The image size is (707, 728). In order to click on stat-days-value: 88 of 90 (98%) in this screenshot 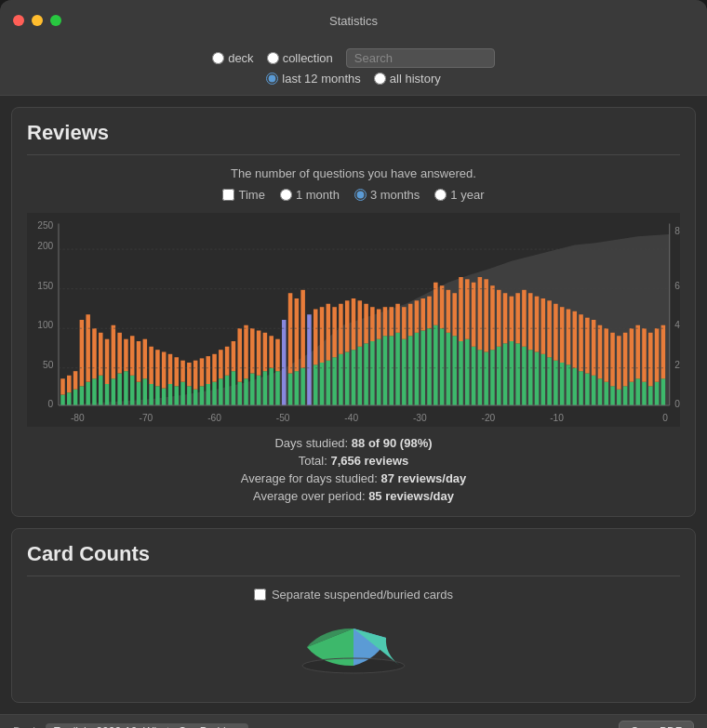, I will do `click(393, 443)`.